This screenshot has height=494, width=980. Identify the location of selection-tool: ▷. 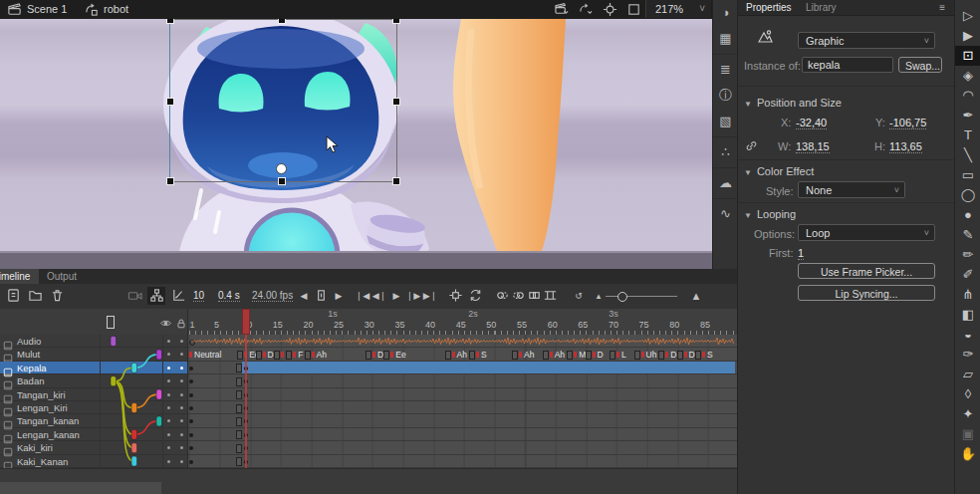
(968, 16).